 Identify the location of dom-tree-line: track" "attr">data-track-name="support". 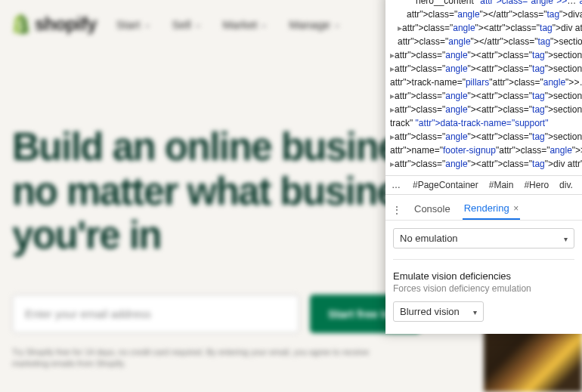
(484, 123).